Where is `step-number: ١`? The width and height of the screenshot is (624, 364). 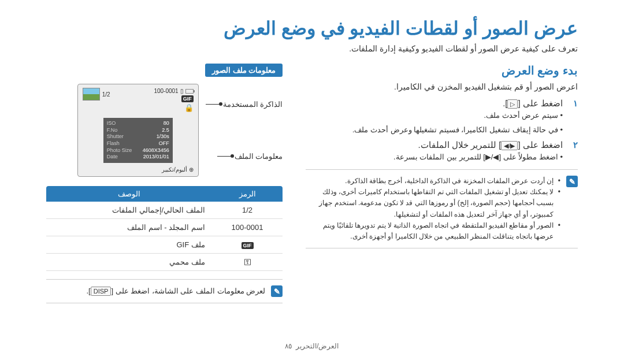
step-number: ١ is located at coordinates (573, 103).